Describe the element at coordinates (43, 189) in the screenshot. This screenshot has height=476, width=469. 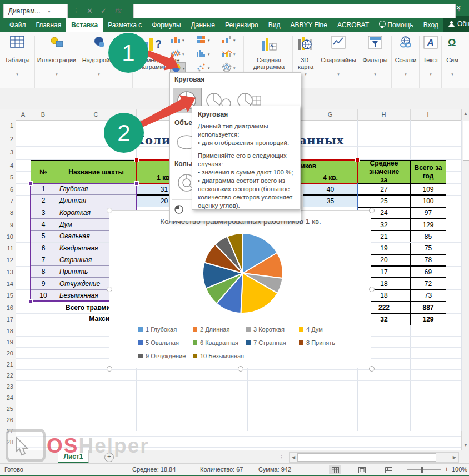
I see `table-cell-num: 1` at that location.